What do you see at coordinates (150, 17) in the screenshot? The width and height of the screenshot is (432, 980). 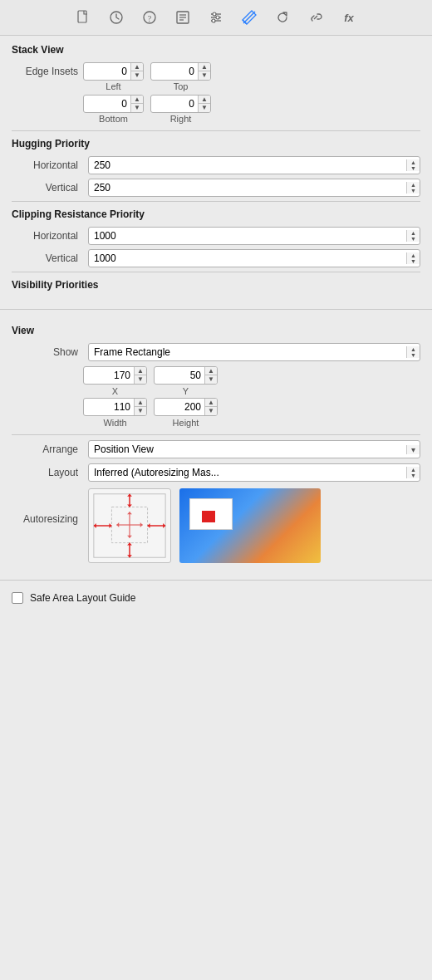 I see `help-icon: ?` at bounding box center [150, 17].